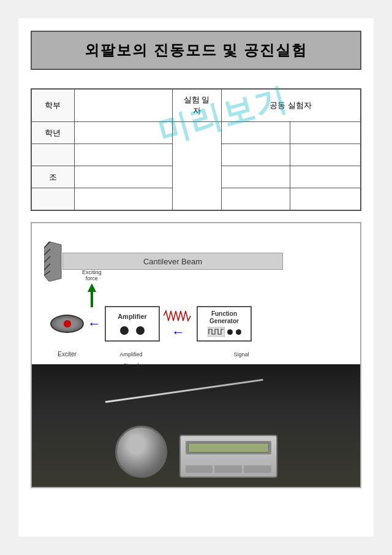  What do you see at coordinates (256, 177) in the screenshot?
I see `collab-row3` at bounding box center [256, 177].